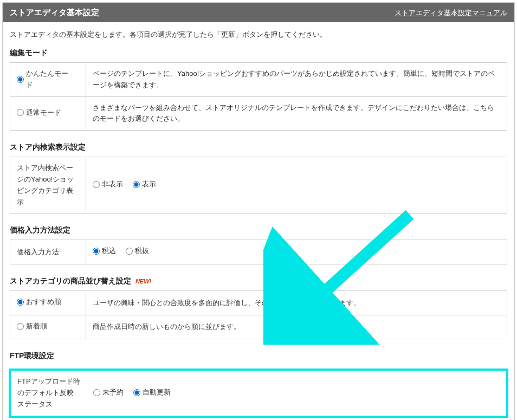  I want to click on radio-ftp-unreserved: 未予約, so click(108, 392).